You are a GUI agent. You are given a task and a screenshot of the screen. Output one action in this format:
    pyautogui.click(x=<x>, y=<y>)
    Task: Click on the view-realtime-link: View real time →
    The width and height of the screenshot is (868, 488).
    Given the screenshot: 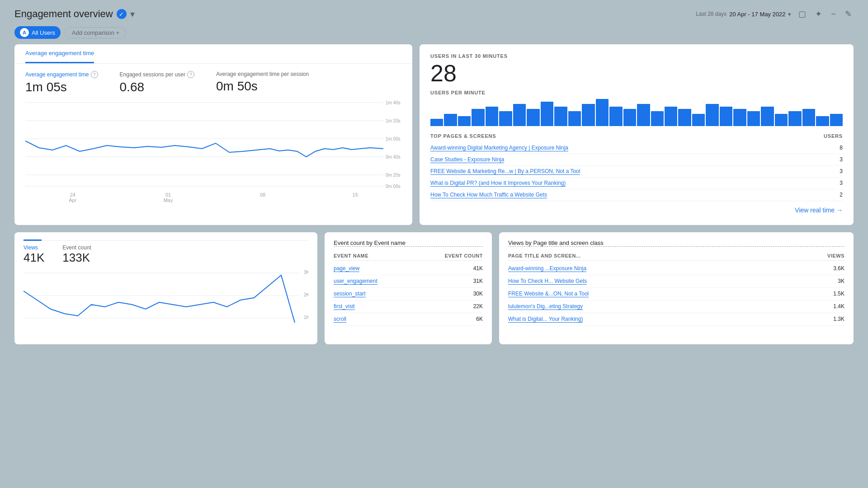 What is the action you would take?
    pyautogui.click(x=637, y=210)
    